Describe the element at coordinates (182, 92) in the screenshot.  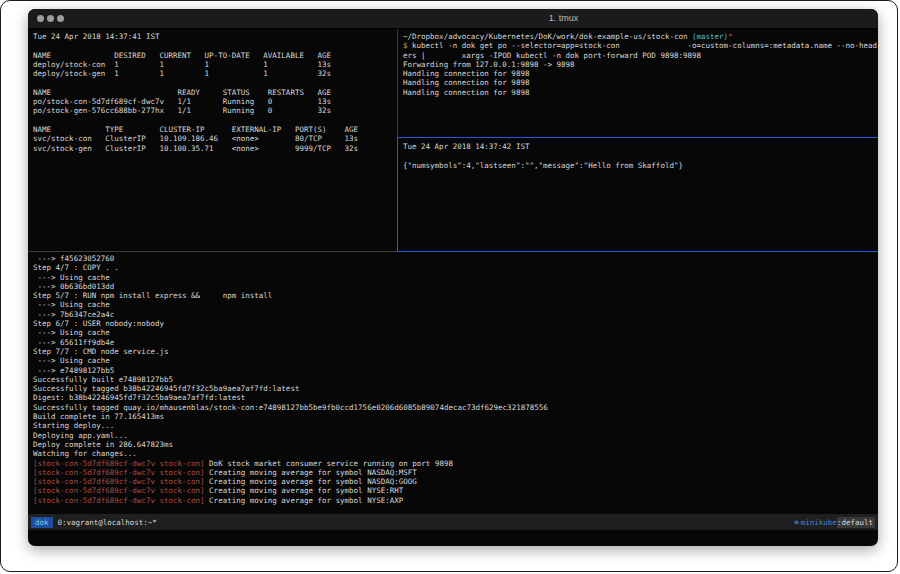
I see `terminal-text-segment: NAME READY STATUS RESTARTS AGE` at that location.